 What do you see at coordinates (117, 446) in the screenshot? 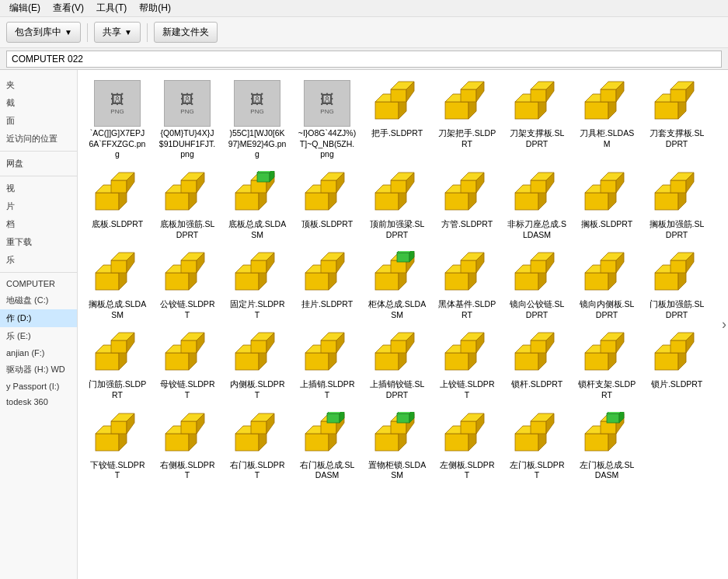
I see `list-item: 下铰链.SLDPRT` at bounding box center [117, 446].